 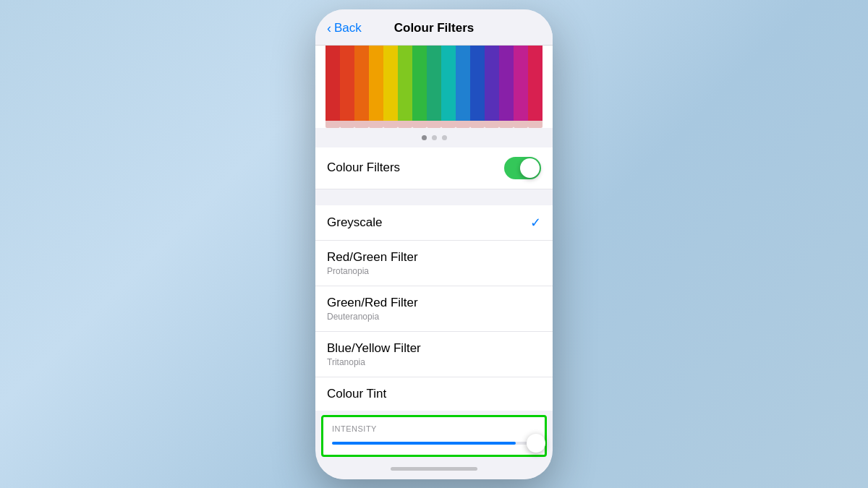 I want to click on pencils-illustration, so click(x=434, y=87).